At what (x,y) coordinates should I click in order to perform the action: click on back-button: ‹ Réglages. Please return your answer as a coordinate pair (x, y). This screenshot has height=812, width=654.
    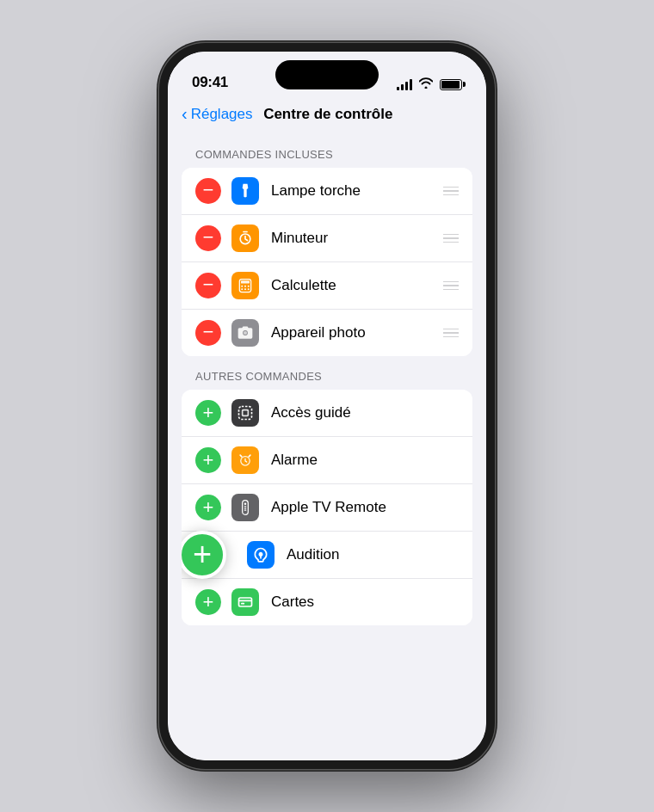
    Looking at the image, I should click on (217, 114).